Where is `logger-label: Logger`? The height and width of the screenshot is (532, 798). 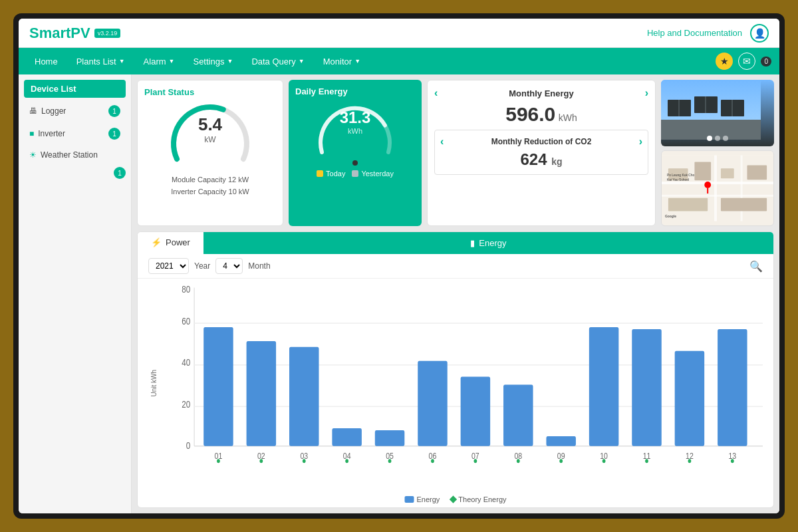 logger-label: Logger is located at coordinates (53, 111).